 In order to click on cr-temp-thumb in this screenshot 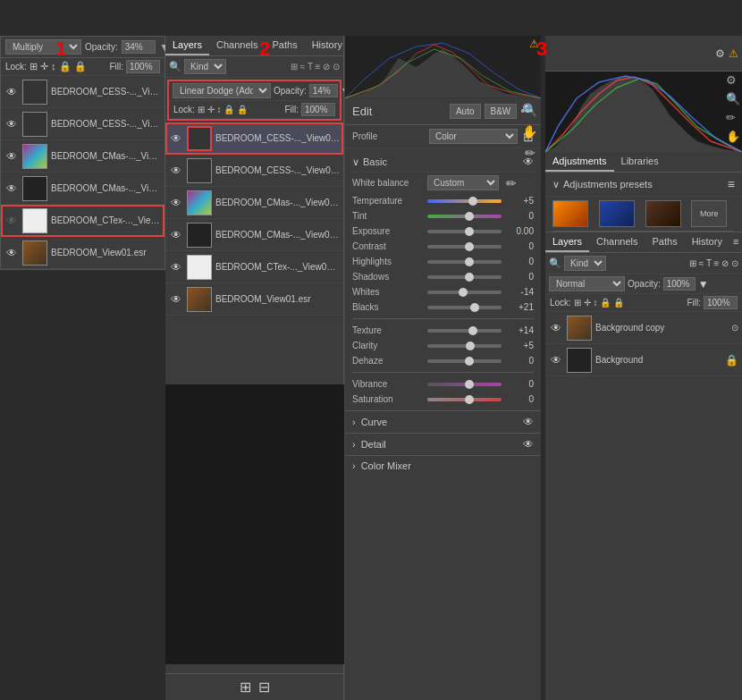, I will do `click(473, 201)`.